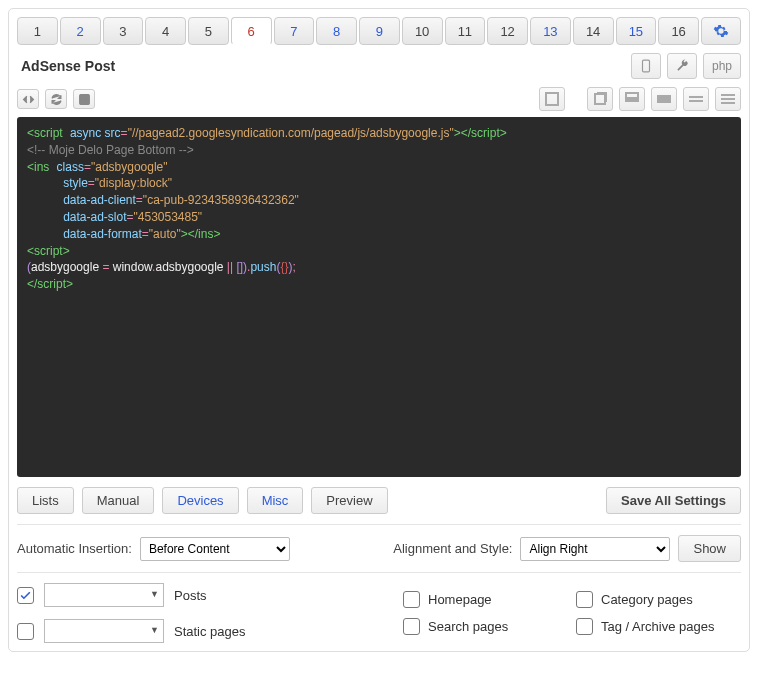 The image size is (762, 697). I want to click on tab-5: 5, so click(208, 31).